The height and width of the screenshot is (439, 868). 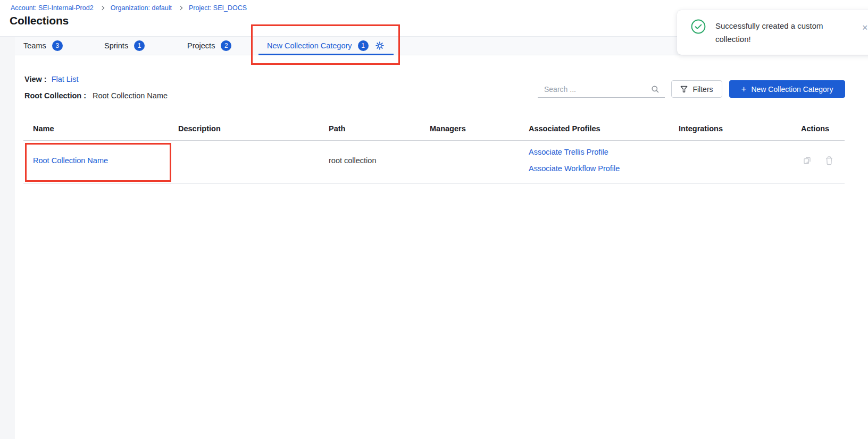 What do you see at coordinates (434, 163) in the screenshot?
I see `table-row: Root Collection Name root collection Ass…` at bounding box center [434, 163].